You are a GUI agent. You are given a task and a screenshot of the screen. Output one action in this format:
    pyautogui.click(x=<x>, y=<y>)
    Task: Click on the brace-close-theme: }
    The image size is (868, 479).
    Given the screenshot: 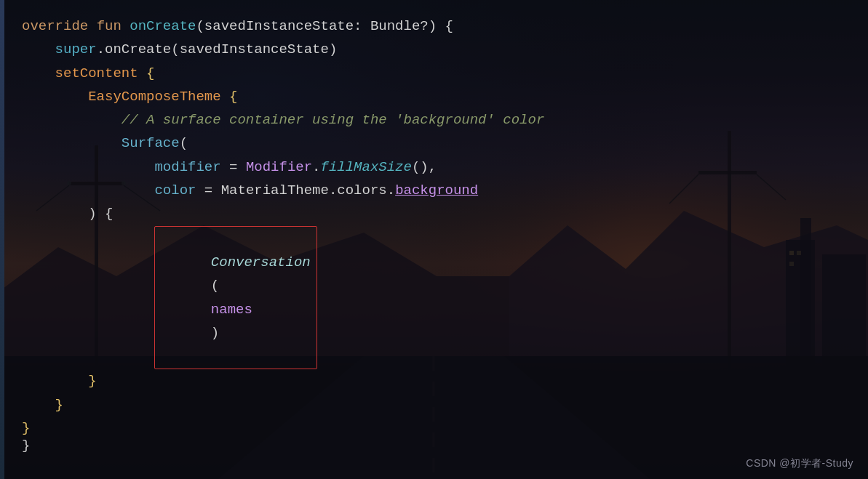 What is the action you would take?
    pyautogui.click(x=60, y=405)
    